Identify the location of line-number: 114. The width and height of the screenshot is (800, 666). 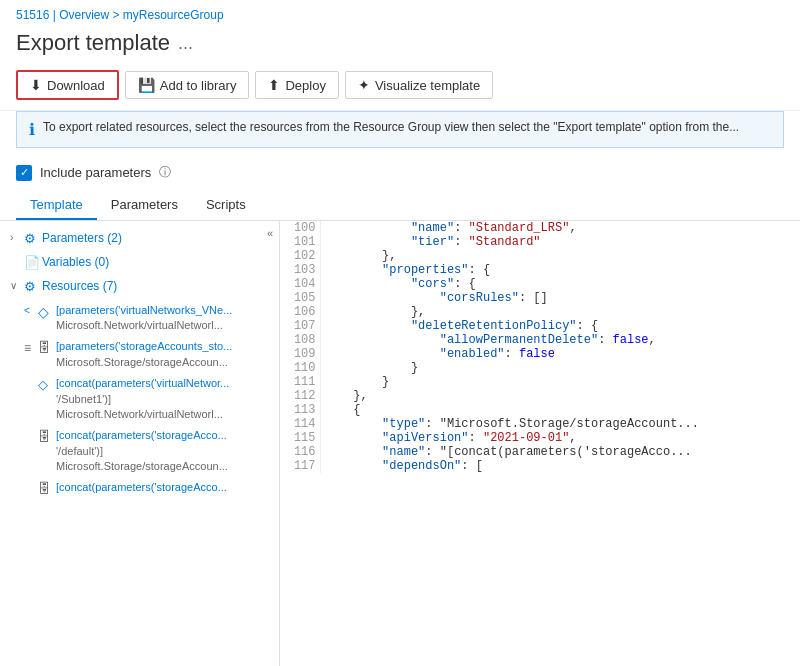
(300, 424).